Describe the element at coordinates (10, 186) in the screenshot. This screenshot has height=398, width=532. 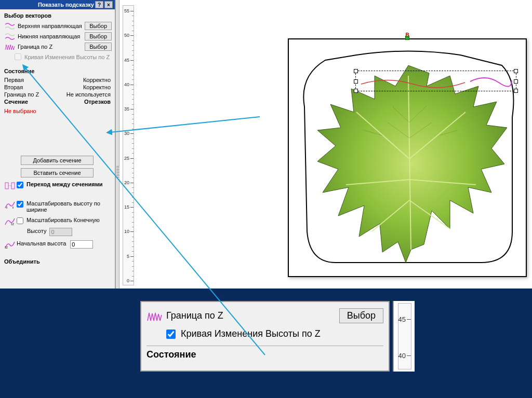
I see `transition-icon` at that location.